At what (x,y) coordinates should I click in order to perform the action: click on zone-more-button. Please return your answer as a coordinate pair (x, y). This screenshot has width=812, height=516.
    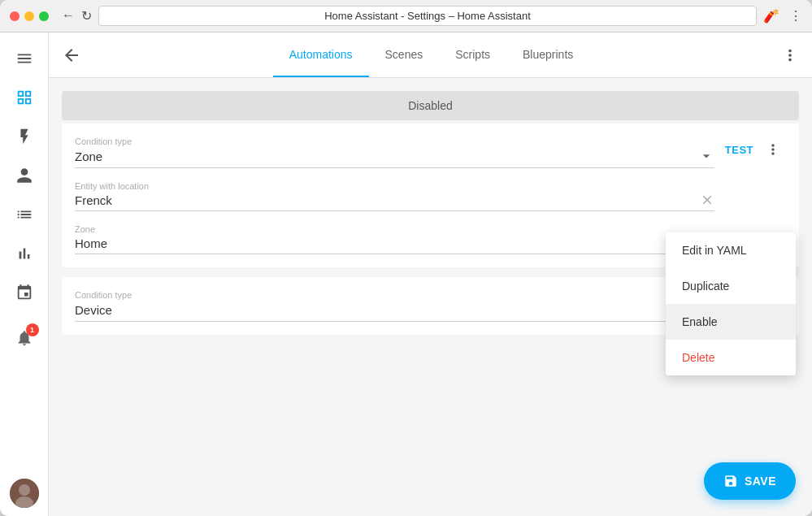
    Looking at the image, I should click on (773, 150).